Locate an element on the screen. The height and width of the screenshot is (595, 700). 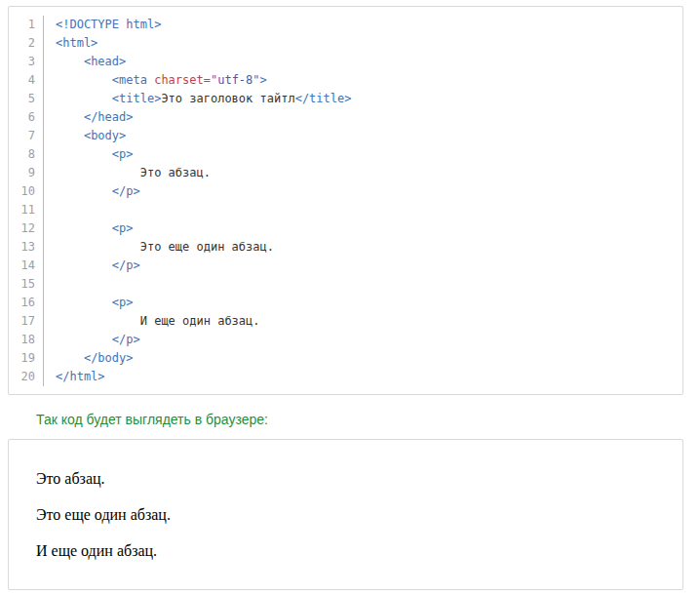
preview-paragraph: И еще один абзац. is located at coordinates (345, 550).